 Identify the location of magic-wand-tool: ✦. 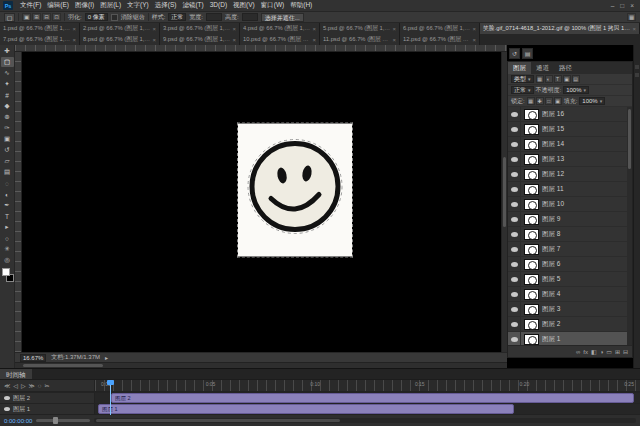
(8, 84).